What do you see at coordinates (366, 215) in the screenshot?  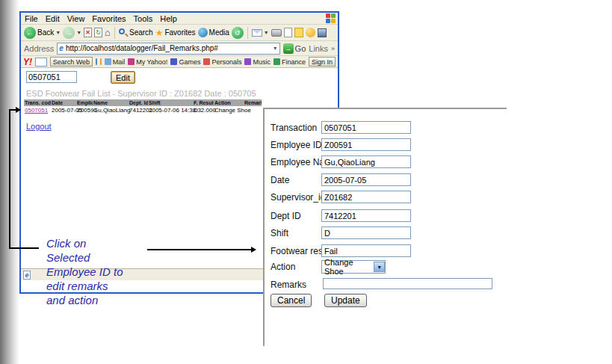 I see `dept-id-field` at bounding box center [366, 215].